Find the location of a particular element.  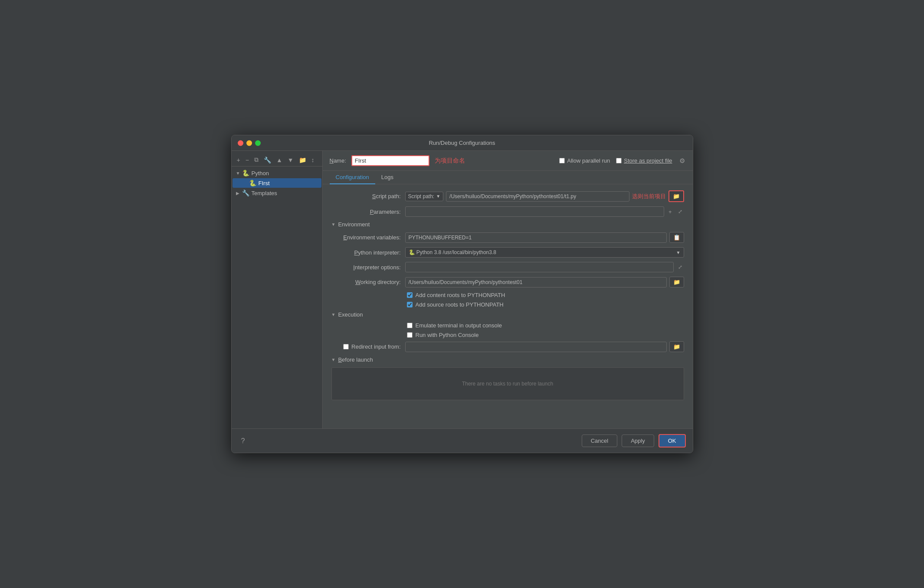

add-config-button: + is located at coordinates (239, 160).